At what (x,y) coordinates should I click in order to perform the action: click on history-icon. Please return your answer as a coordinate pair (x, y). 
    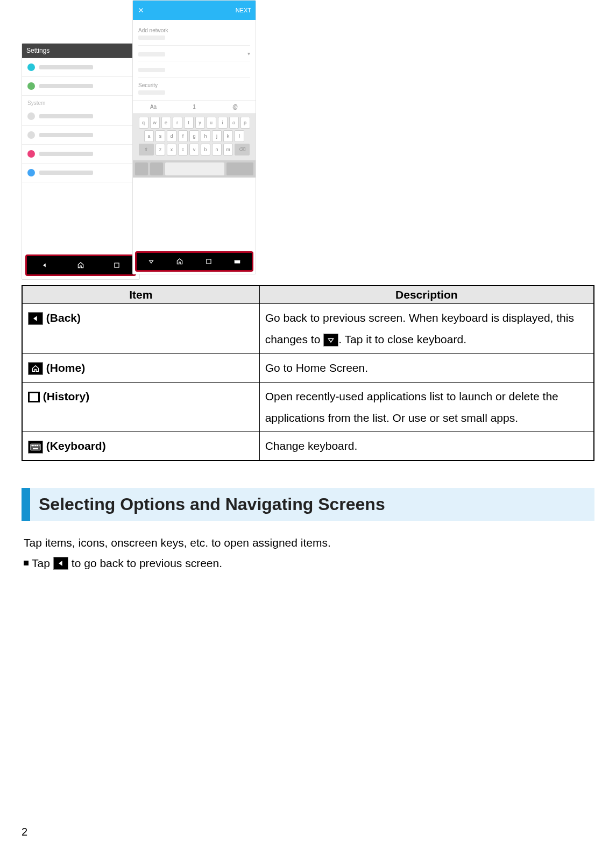
    Looking at the image, I should click on (34, 397).